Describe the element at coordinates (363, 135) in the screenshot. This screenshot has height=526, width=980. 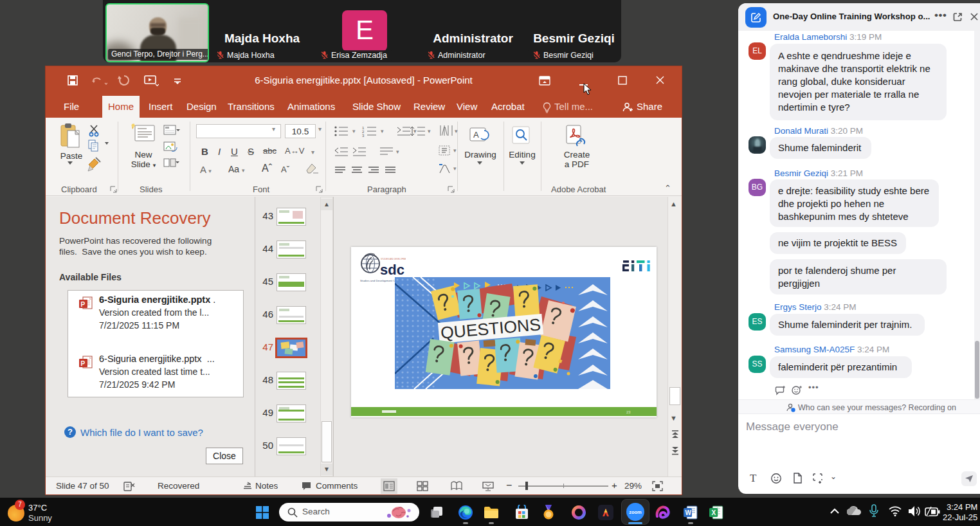
I see `svg-text: 3` at that location.